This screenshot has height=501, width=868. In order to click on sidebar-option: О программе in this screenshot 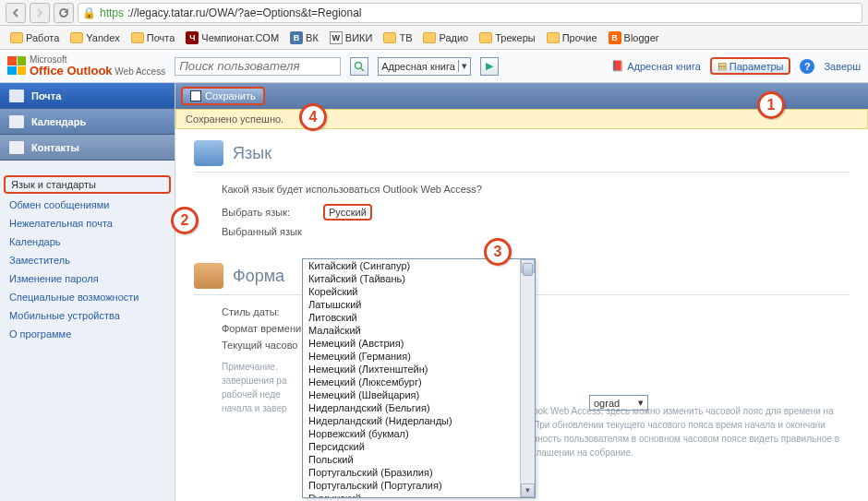, I will do `click(87, 334)`.